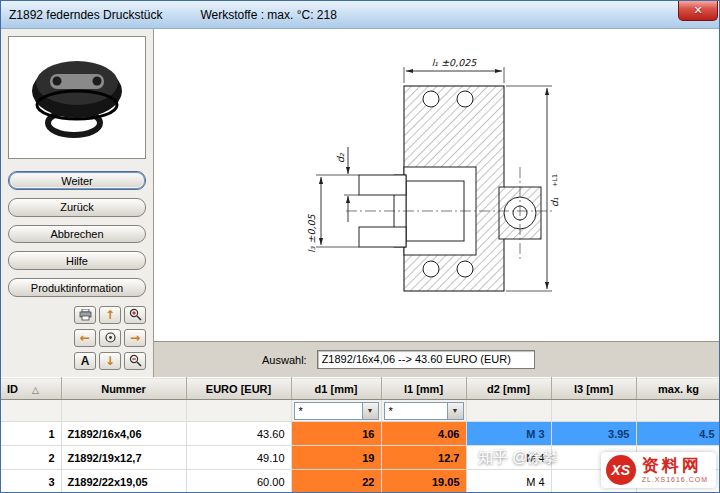  What do you see at coordinates (360, 411) in the screenshot?
I see `filter-row: * ▼ * ▼` at bounding box center [360, 411].